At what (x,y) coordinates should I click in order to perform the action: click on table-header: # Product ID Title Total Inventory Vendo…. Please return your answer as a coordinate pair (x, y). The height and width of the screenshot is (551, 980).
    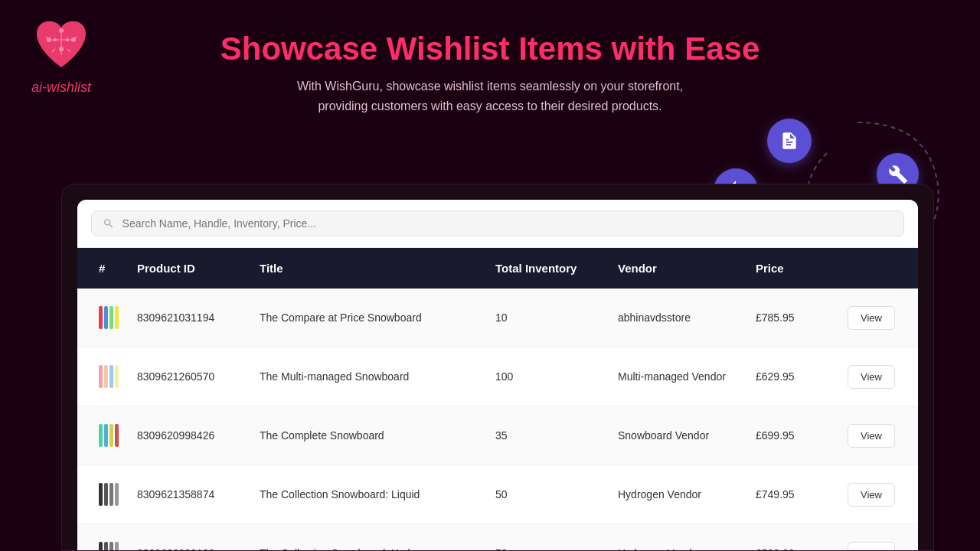
    Looking at the image, I should click on (498, 268).